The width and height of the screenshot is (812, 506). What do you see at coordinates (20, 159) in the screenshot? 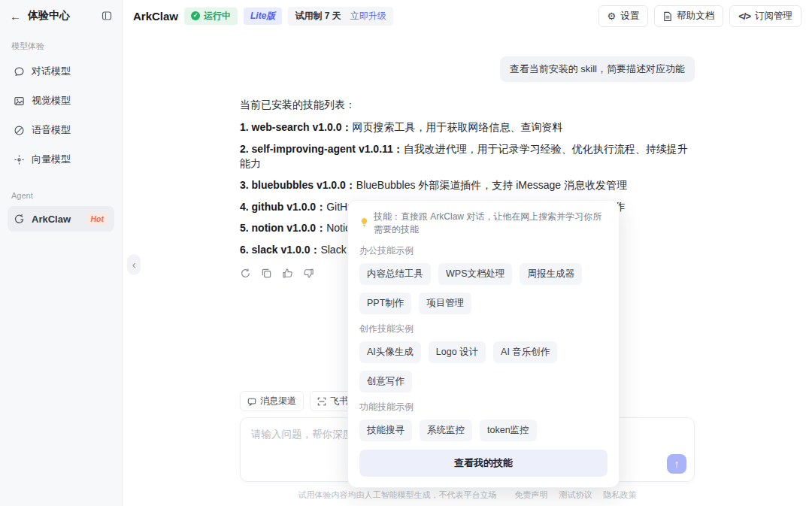
I see `vector-model-icon` at bounding box center [20, 159].